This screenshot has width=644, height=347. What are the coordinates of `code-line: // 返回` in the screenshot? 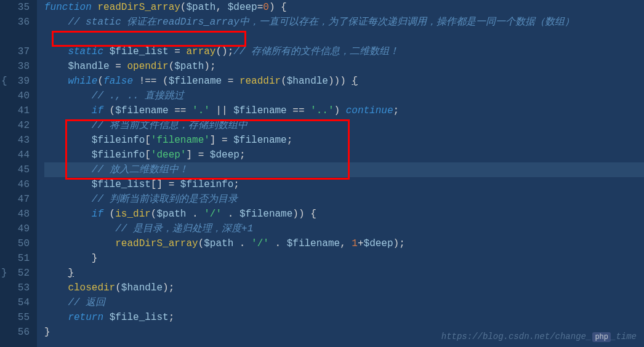 It's located at (344, 303).